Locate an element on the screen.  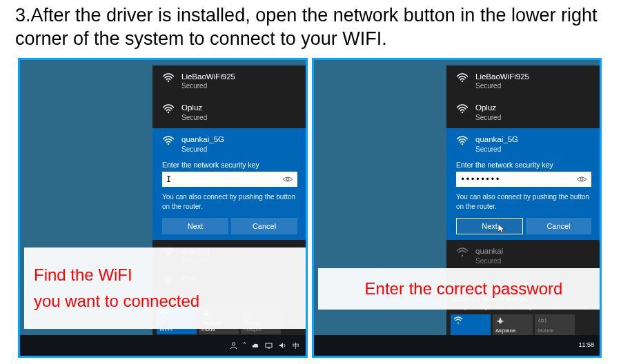
cursor-icon is located at coordinates (502, 229).